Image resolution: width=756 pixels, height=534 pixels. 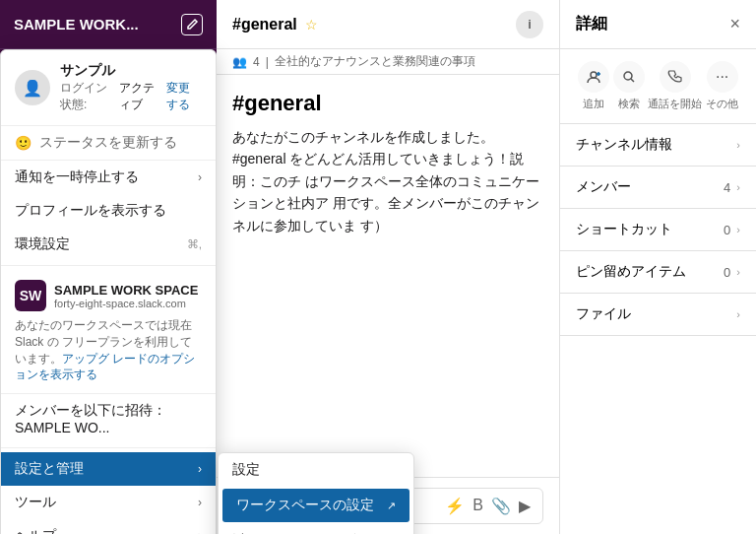 I want to click on close-button: ×, so click(x=734, y=24).